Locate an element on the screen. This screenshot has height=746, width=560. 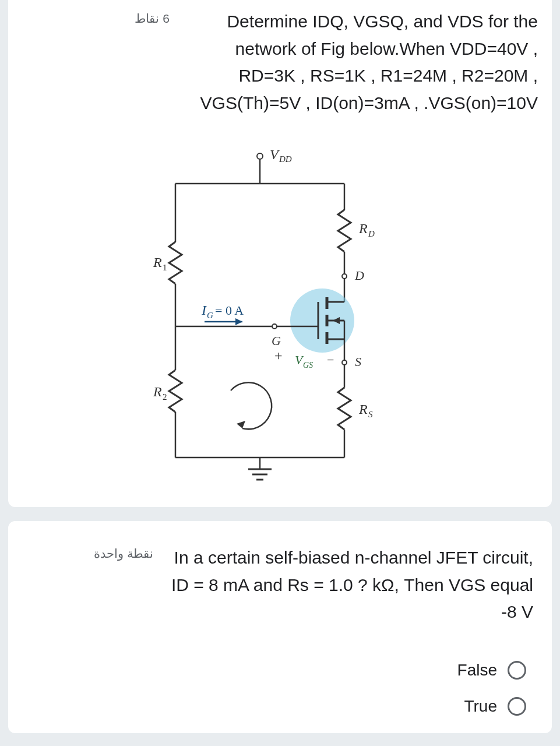
options-group: False True is located at coordinates (280, 688).